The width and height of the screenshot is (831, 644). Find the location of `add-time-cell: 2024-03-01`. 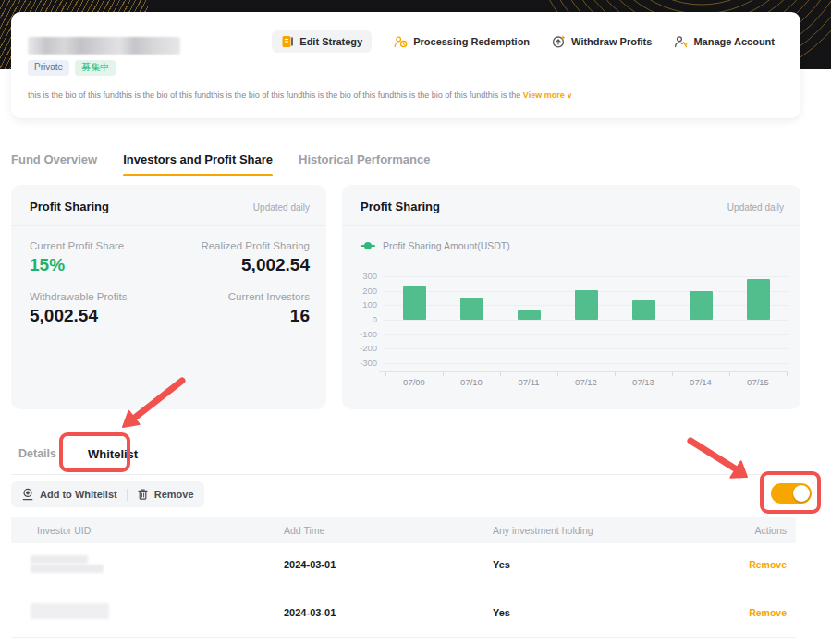

add-time-cell: 2024-03-01 is located at coordinates (310, 613).